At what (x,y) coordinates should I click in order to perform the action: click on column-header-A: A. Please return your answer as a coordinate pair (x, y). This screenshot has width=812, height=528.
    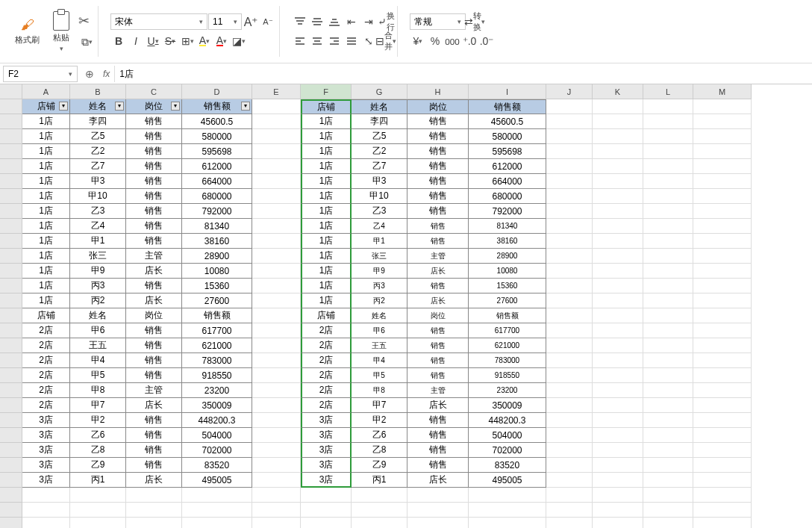
    Looking at the image, I should click on (46, 92).